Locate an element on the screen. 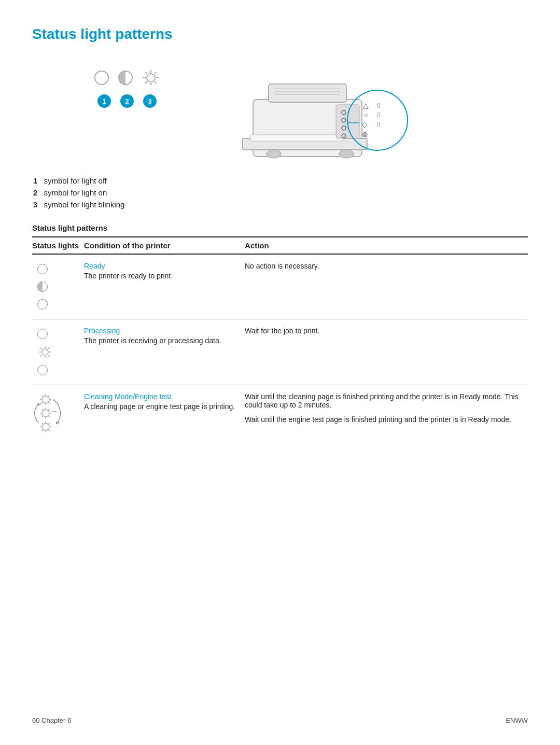 Image resolution: width=560 pixels, height=745 pixels. table-row-processing: Processing The printer is receiving or p… is located at coordinates (280, 353).